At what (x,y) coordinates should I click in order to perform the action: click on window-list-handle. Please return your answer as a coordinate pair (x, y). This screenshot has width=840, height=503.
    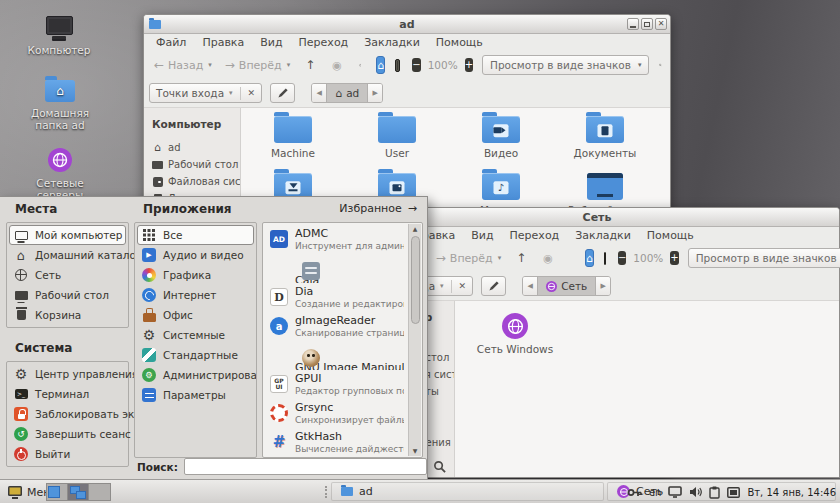
    Looking at the image, I should click on (326, 492).